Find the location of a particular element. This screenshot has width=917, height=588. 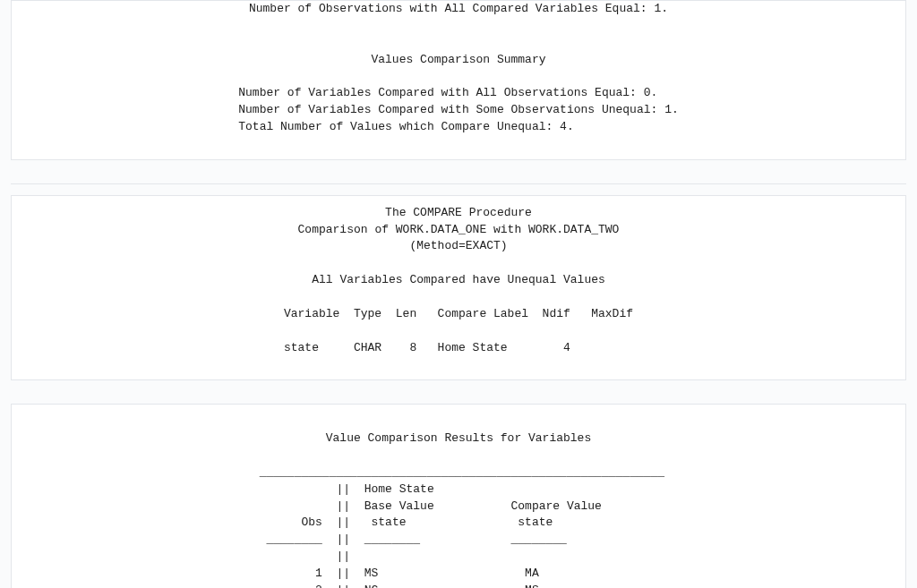

compare-title-1: The COMPARE Procedure is located at coordinates (458, 213).